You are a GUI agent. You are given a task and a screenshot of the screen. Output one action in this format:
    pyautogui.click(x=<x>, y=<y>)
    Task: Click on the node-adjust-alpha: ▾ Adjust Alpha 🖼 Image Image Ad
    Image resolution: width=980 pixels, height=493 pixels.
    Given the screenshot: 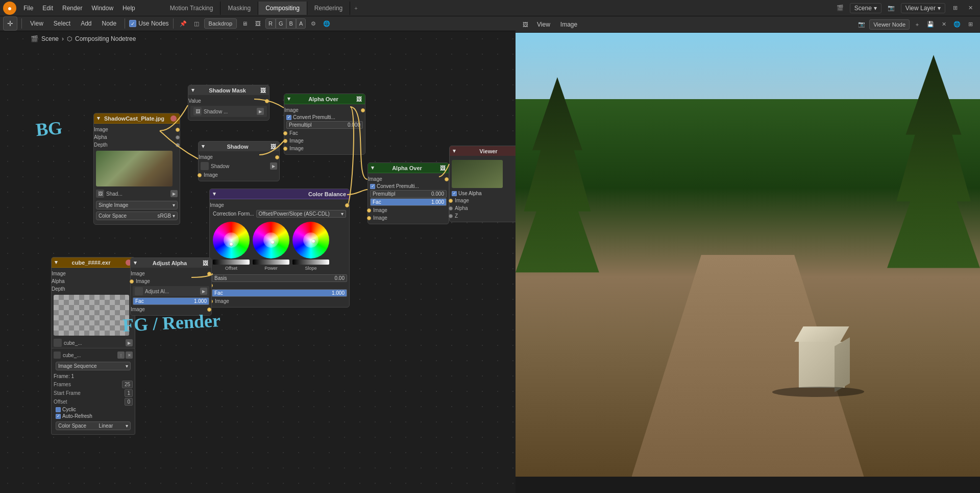 What is the action you would take?
    pyautogui.click(x=171, y=287)
    